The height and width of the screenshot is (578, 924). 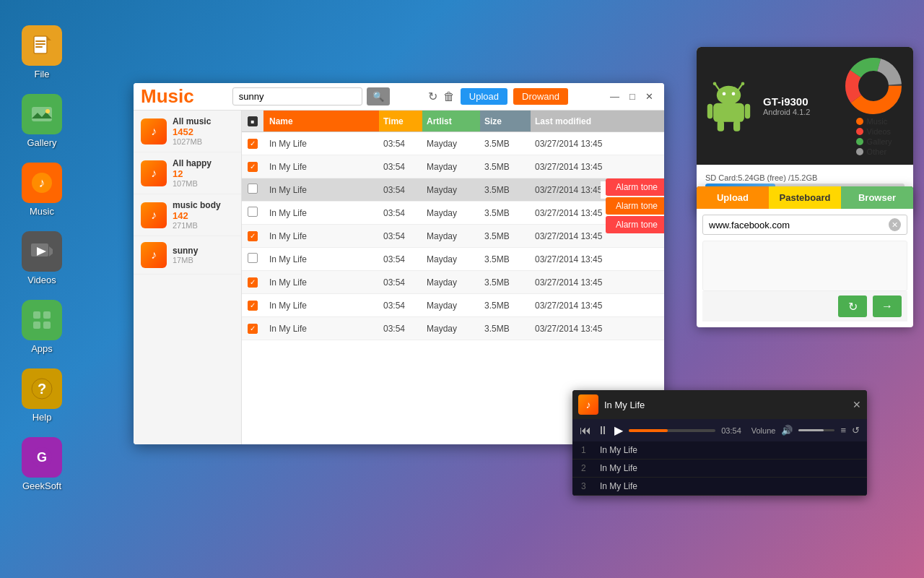 What do you see at coordinates (843, 431) in the screenshot?
I see `list-view-button: ≡` at bounding box center [843, 431].